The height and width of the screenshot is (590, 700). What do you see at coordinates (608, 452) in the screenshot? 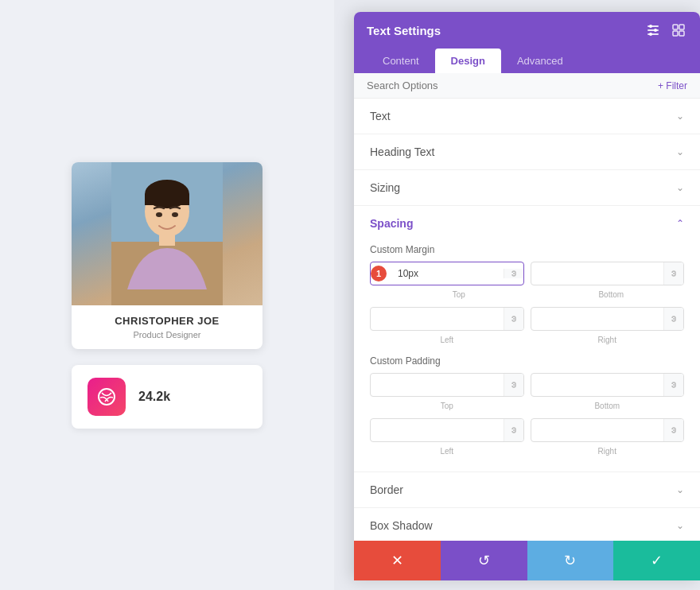
I see `padding-right-label: Right` at bounding box center [608, 452].